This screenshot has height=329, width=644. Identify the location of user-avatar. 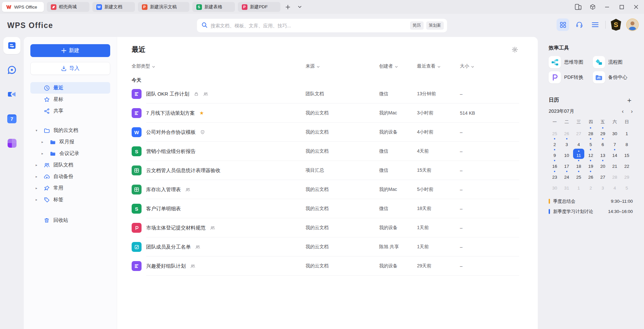
(632, 25).